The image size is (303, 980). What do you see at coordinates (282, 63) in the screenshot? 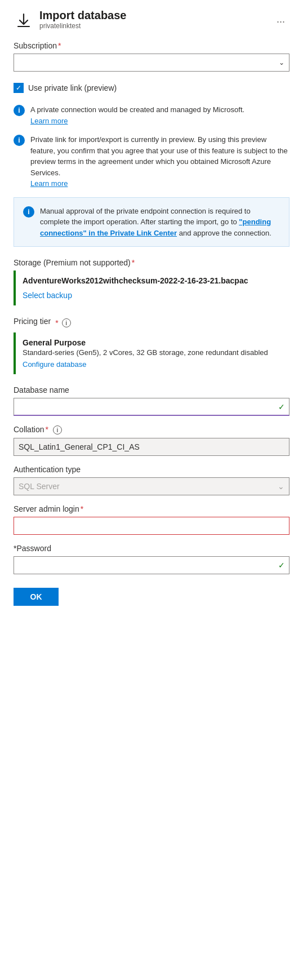
I see `dropdown-arrow-icon: ⌄` at bounding box center [282, 63].